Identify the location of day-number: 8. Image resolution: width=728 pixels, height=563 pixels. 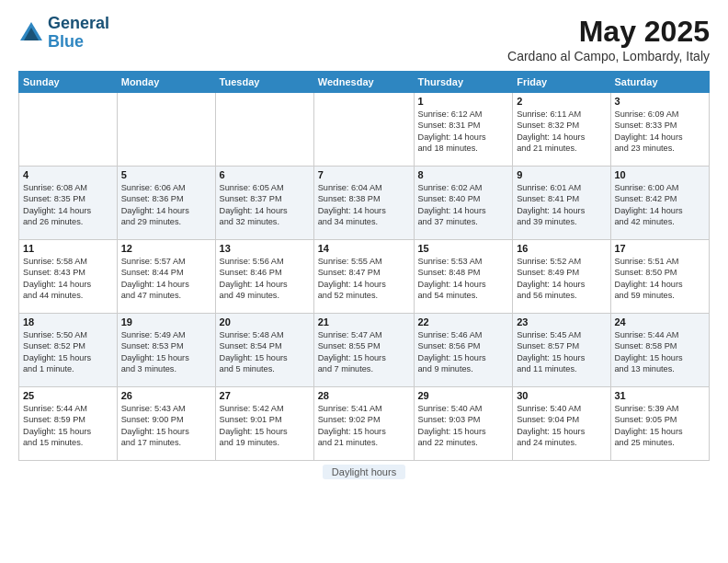
(463, 175).